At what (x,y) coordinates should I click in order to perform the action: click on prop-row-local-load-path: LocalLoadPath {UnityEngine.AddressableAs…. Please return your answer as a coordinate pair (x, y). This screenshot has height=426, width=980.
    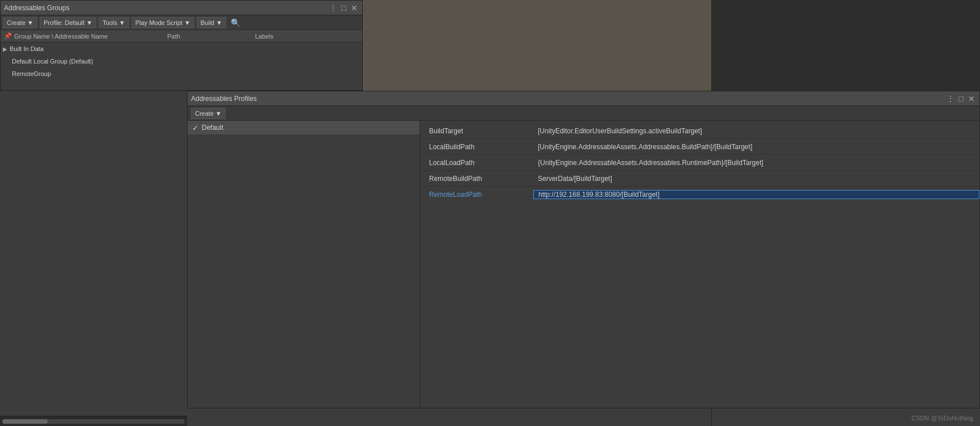
    Looking at the image, I should click on (699, 163).